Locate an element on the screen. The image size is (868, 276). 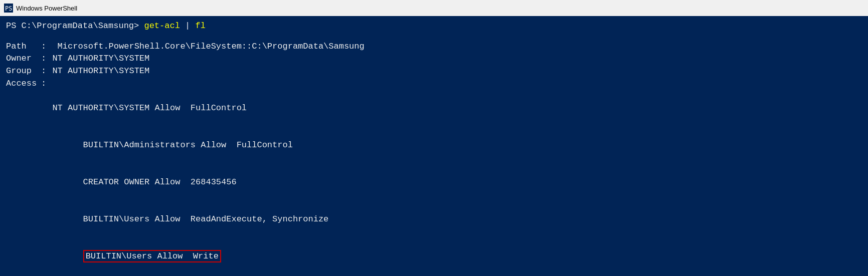
prompt-cmd: get-acl is located at coordinates (162, 26).